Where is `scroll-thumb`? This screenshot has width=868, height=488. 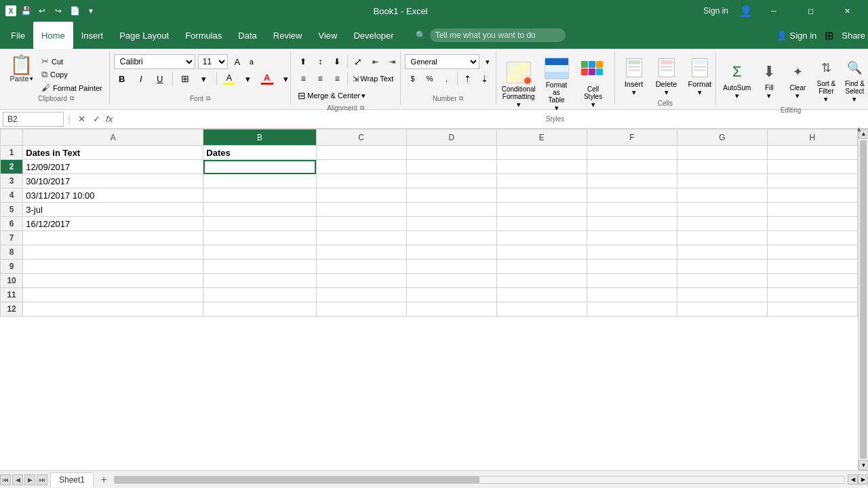
scroll-thumb is located at coordinates (863, 300).